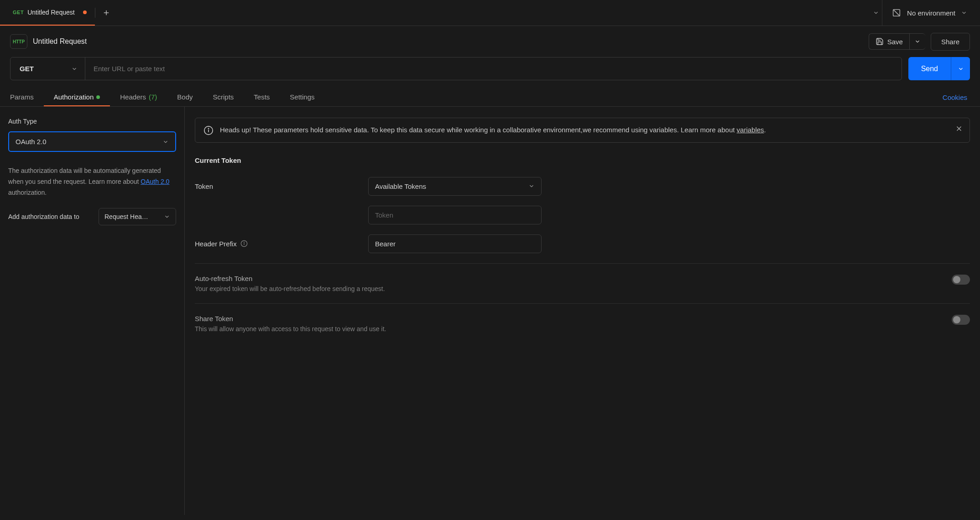  What do you see at coordinates (889, 42) in the screenshot?
I see `save-button: Save` at bounding box center [889, 42].